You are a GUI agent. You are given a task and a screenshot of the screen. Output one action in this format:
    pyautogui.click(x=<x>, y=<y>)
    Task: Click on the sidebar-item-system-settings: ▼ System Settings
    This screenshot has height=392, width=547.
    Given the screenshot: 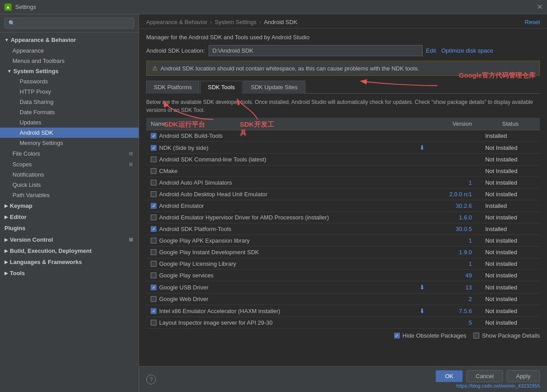 What is the action you would take?
    pyautogui.click(x=70, y=71)
    